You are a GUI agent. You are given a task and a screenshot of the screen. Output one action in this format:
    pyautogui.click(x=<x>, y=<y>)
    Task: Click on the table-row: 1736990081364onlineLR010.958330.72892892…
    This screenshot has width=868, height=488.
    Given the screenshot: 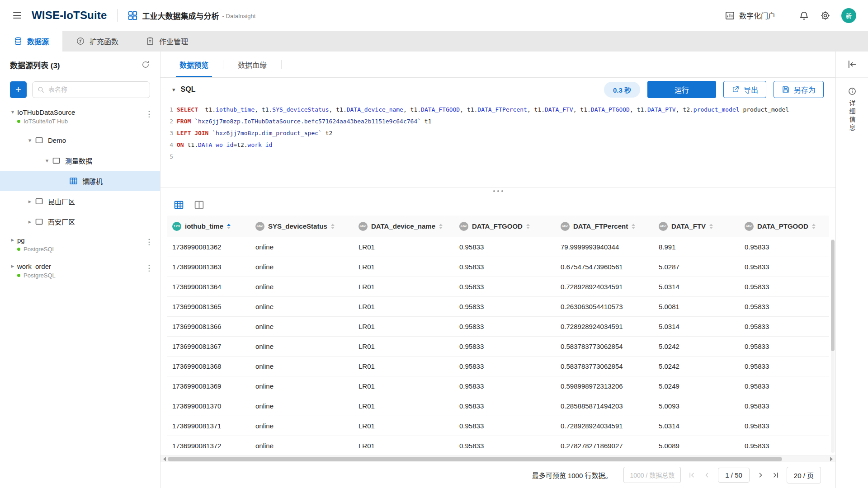 What is the action you would take?
    pyautogui.click(x=498, y=287)
    